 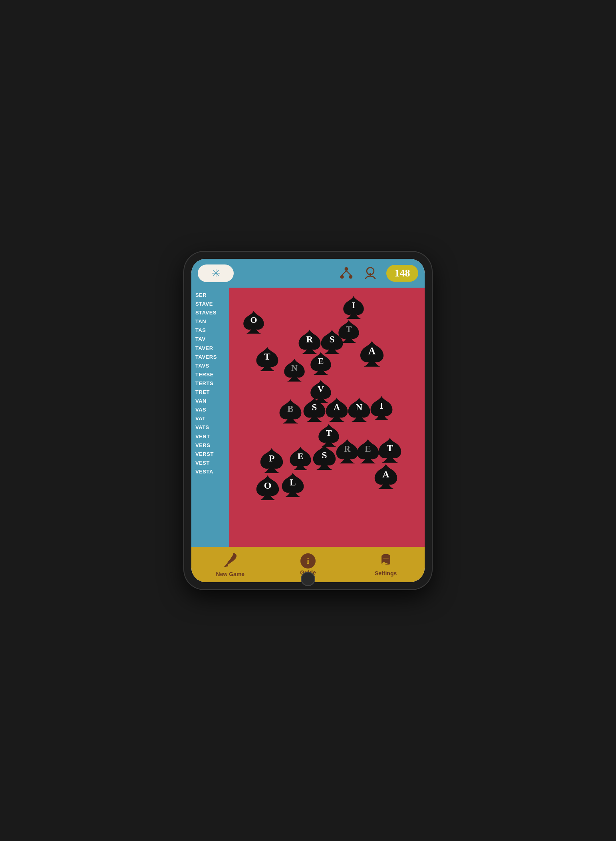 I want to click on word-list-item: VESTA, so click(x=210, y=472).